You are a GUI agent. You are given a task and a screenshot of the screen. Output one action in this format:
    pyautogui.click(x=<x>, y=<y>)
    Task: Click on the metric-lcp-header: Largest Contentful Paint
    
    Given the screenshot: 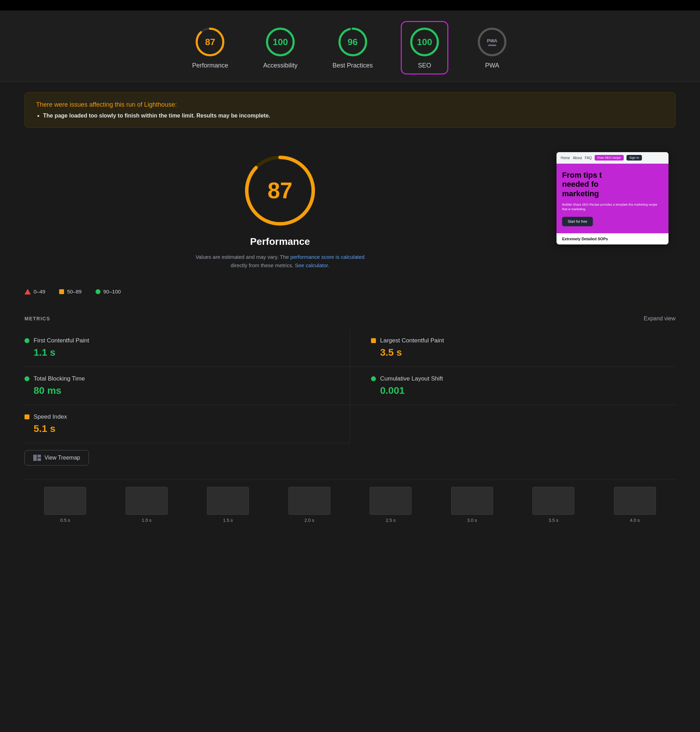 What is the action you would take?
    pyautogui.click(x=523, y=341)
    